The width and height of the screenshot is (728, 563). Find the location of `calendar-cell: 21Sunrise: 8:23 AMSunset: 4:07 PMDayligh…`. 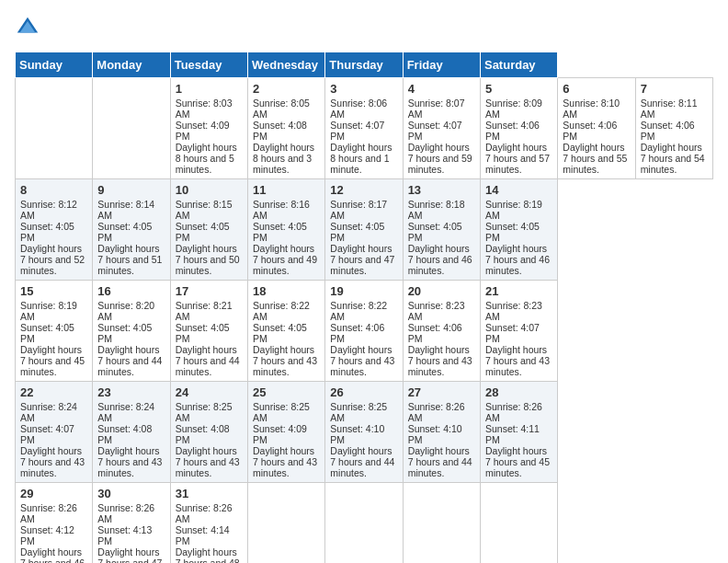

calendar-cell: 21Sunrise: 8:23 AMSunset: 4:07 PMDayligh… is located at coordinates (518, 331).